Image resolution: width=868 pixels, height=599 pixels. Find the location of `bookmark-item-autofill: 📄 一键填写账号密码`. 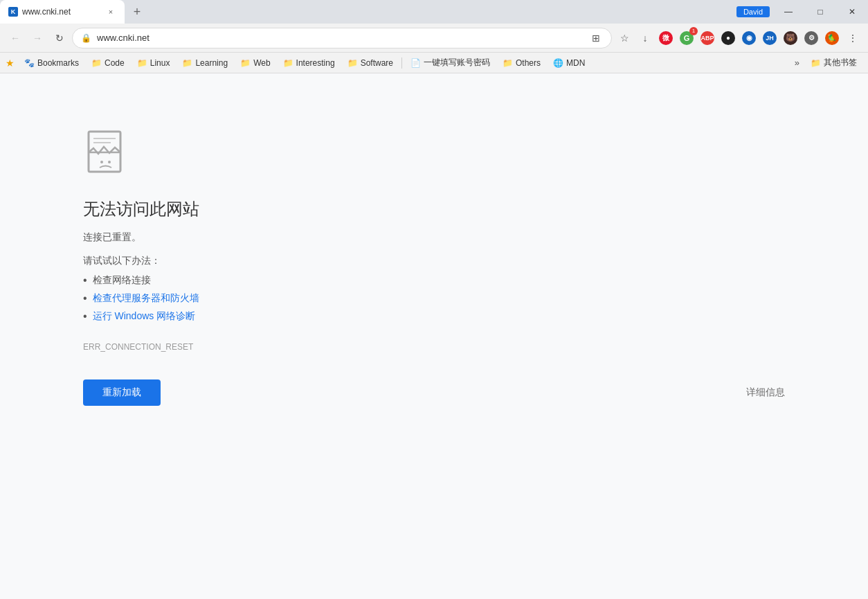

bookmark-item-autofill: 📄 一键填写账号密码 is located at coordinates (450, 62).